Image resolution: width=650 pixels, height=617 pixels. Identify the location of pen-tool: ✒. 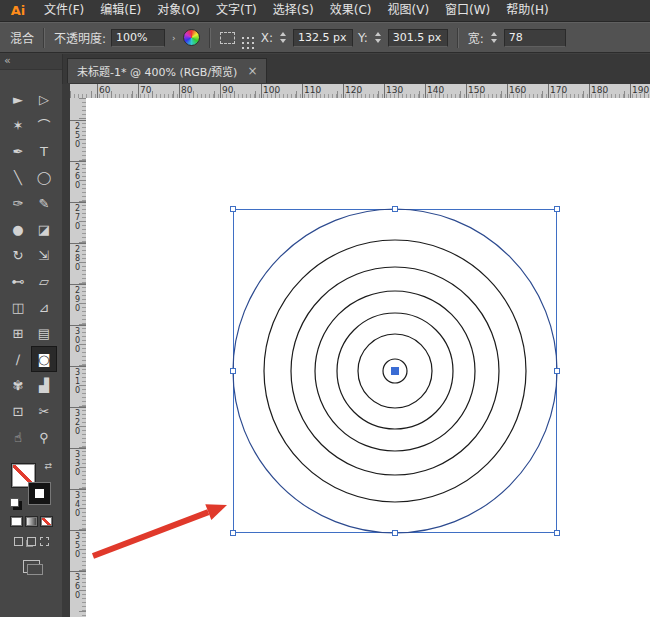
(18, 151).